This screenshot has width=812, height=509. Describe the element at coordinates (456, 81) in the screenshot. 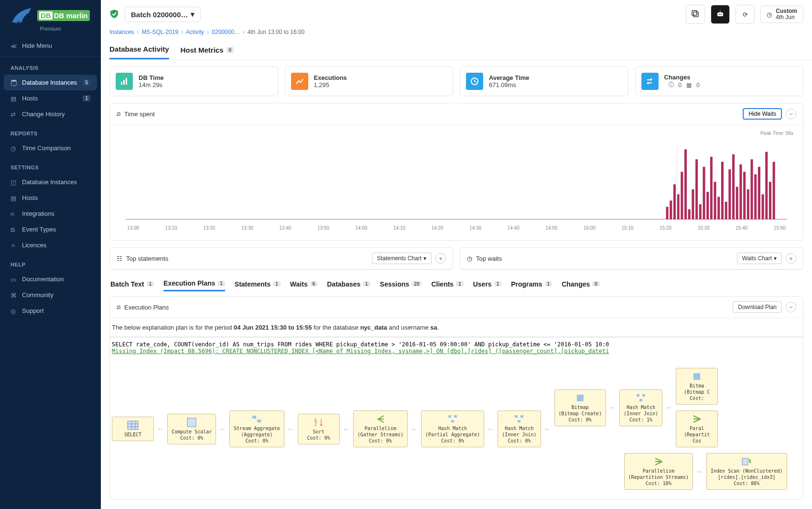

I see `stats-row: DB Time14m 29s Executions1,295 Average T…` at that location.